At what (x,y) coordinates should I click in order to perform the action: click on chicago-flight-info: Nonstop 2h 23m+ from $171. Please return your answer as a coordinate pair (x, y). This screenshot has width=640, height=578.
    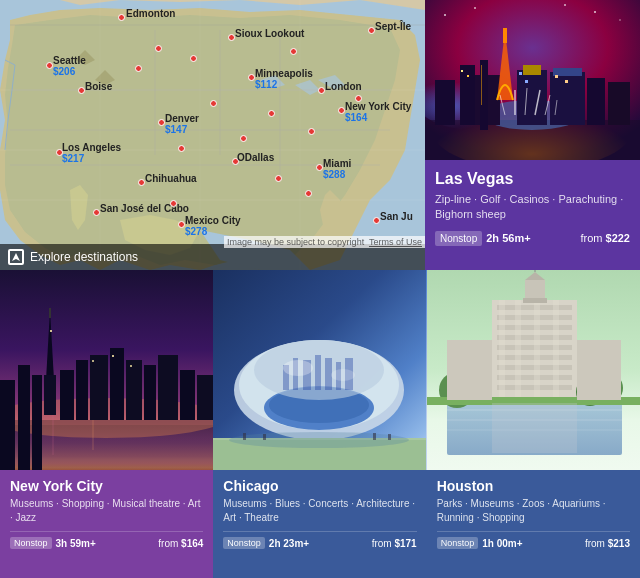
    Looking at the image, I should click on (320, 540).